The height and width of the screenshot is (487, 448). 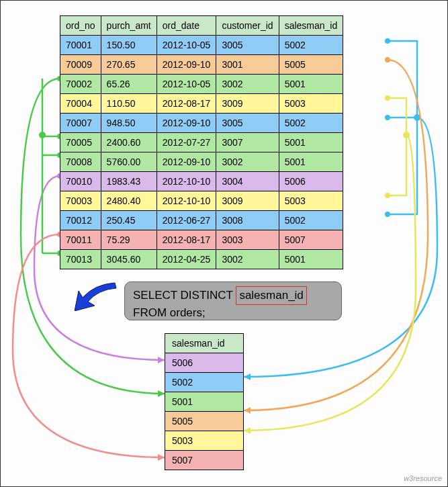 What do you see at coordinates (204, 402) in the screenshot?
I see `table-row: 5001` at bounding box center [204, 402].